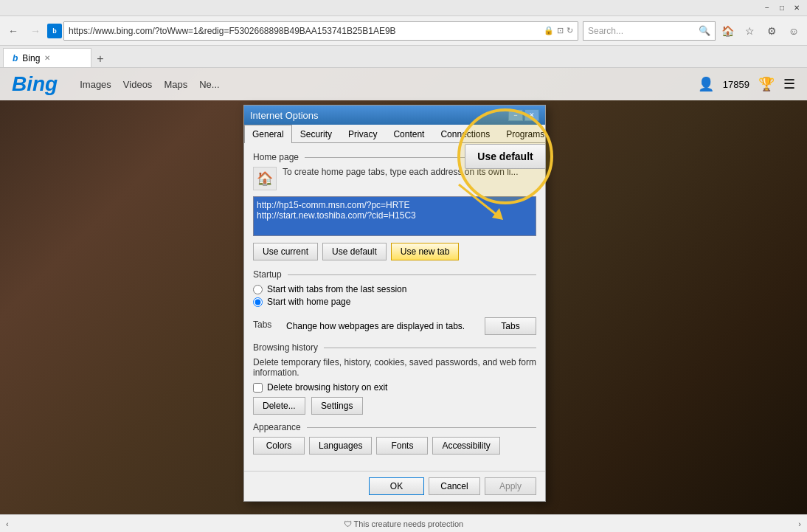  Describe the element at coordinates (749, 31) in the screenshot. I see `favorites-button: ☆` at that location.